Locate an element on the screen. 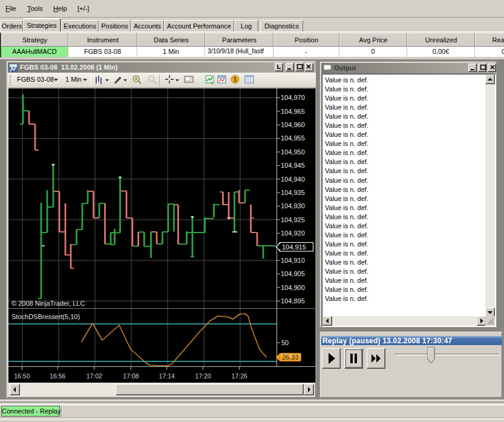  svg-text: 17:14 is located at coordinates (167, 376).